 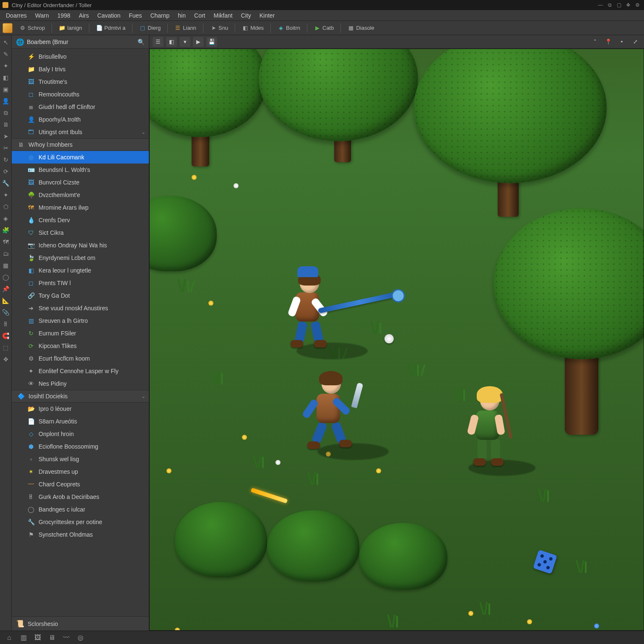 I want to click on toolstrip-button-22: 📐, so click(x=6, y=301).